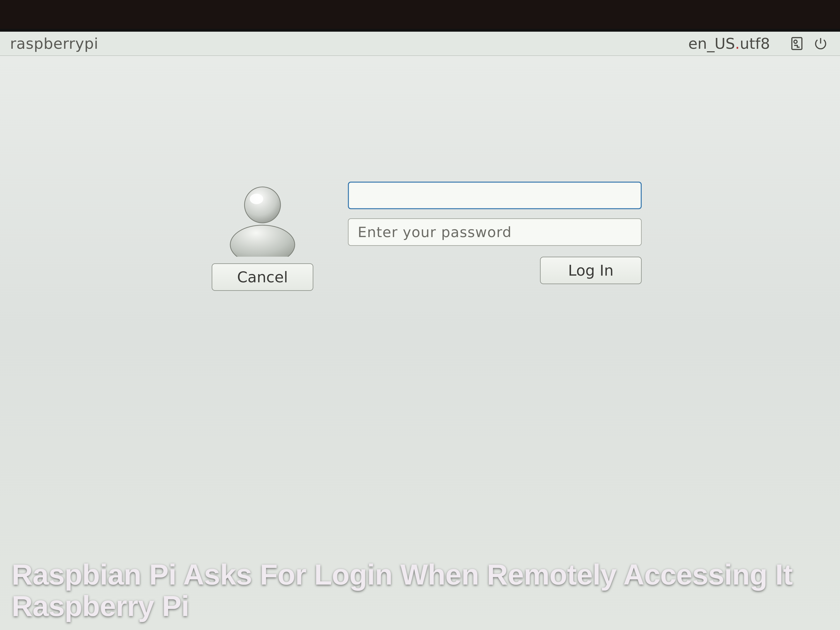  I want to click on accessibility-icon, so click(797, 43).